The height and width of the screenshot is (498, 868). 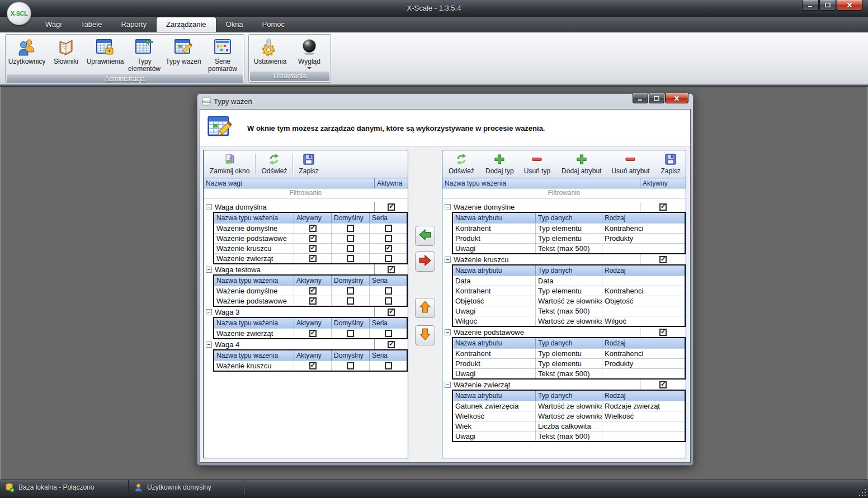 What do you see at coordinates (850, 6) in the screenshot?
I see `window-close-button` at bounding box center [850, 6].